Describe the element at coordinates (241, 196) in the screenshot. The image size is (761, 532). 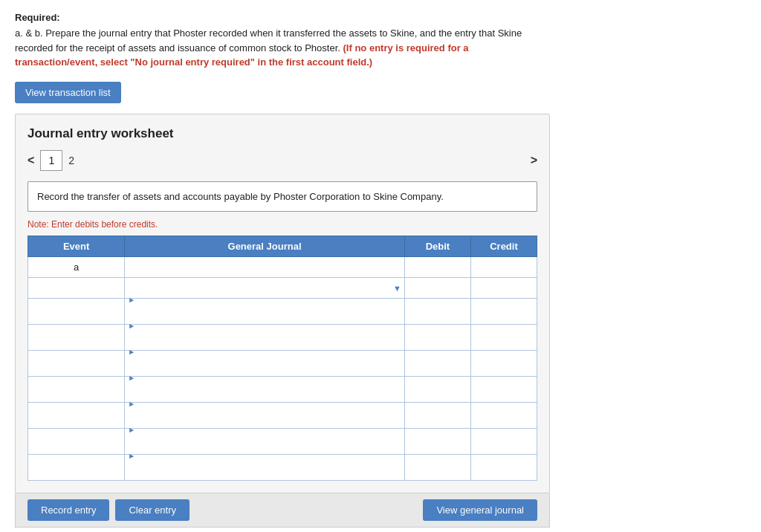
I see `description-text: Record the transfer of assets and accoun…` at that location.